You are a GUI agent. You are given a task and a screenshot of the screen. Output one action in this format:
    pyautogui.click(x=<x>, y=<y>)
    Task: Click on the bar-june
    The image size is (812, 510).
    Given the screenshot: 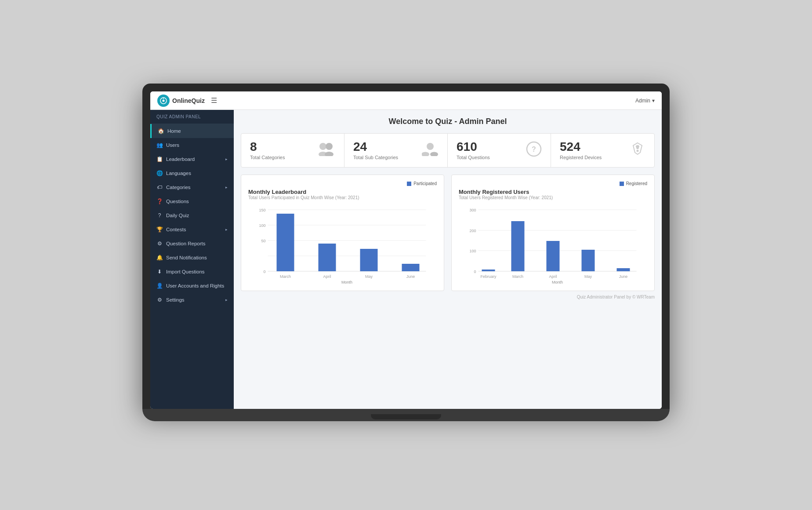 What is the action you would take?
    pyautogui.click(x=411, y=267)
    